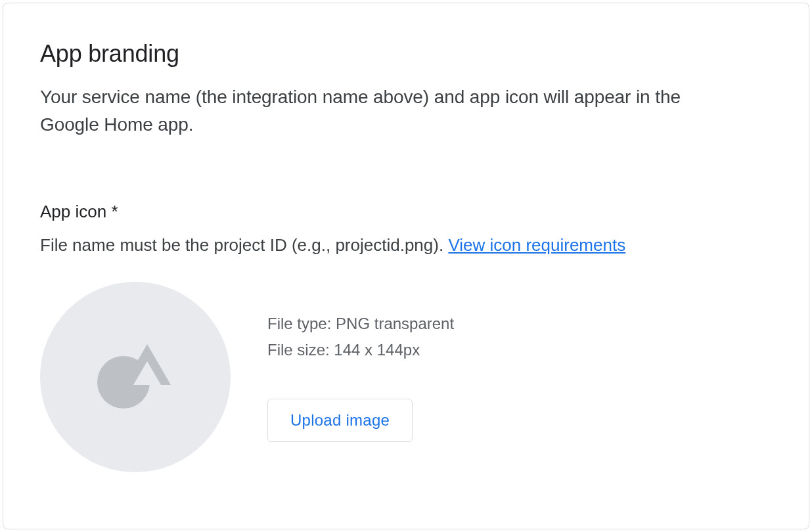 The image size is (812, 532). What do you see at coordinates (361, 350) in the screenshot?
I see `file-size-spec: File size: 144 x 144px` at bounding box center [361, 350].